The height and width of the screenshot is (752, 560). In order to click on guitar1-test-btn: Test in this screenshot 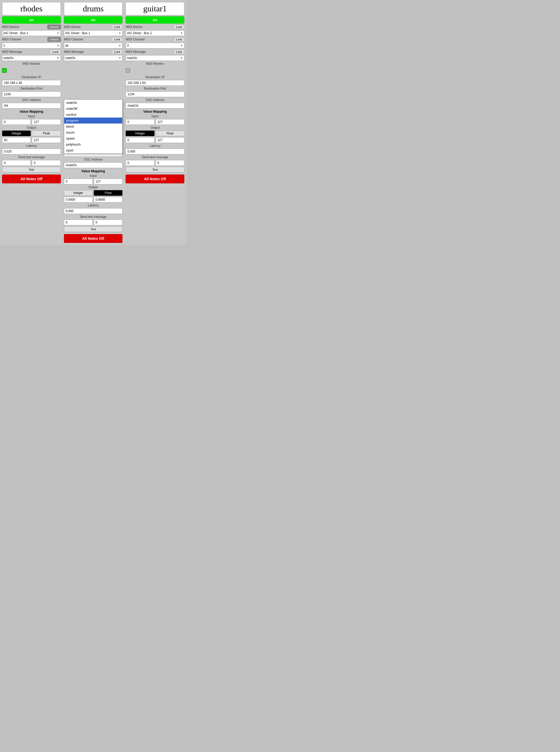, I will do `click(155, 170)`.